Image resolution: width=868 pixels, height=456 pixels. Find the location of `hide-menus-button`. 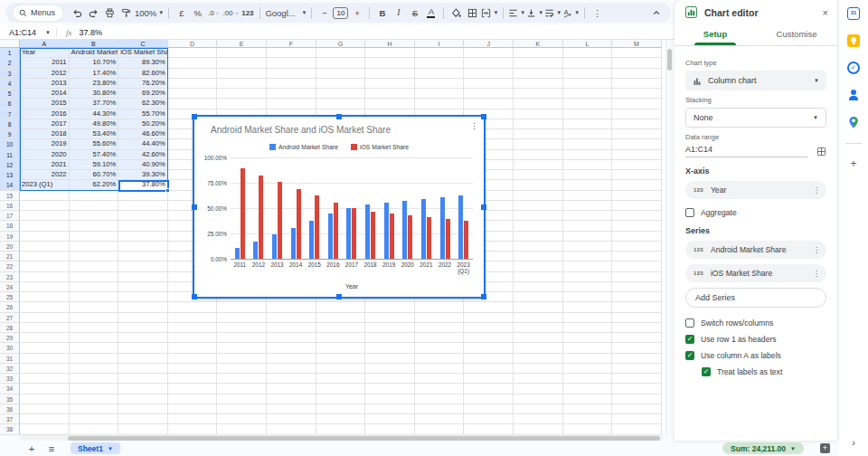

hide-menus-button is located at coordinates (656, 13).